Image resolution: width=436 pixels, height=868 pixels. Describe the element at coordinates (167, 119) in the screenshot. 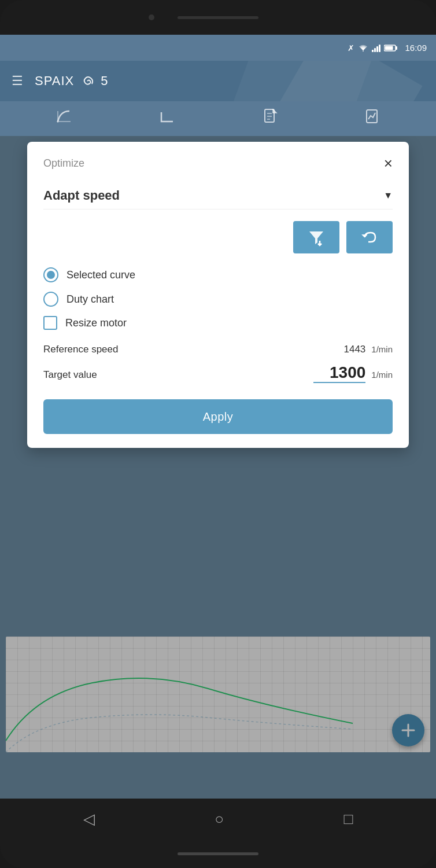

I see `corner-toolbar-icon` at that location.